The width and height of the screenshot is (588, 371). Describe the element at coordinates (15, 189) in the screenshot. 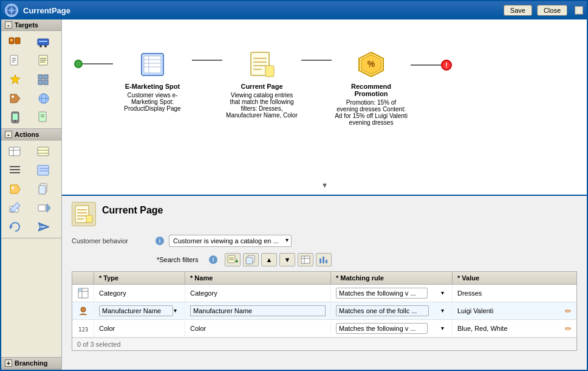

I see `action-tag-icon` at that location.